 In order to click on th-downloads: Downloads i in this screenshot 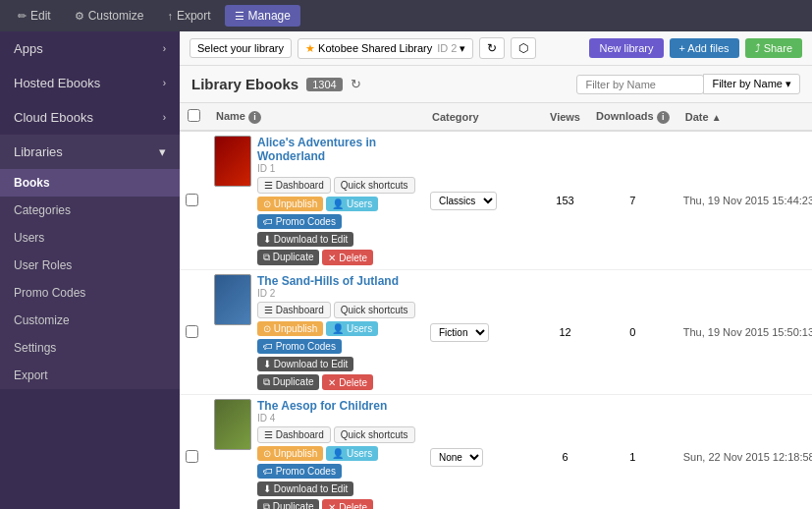, I will do `click(632, 117)`.